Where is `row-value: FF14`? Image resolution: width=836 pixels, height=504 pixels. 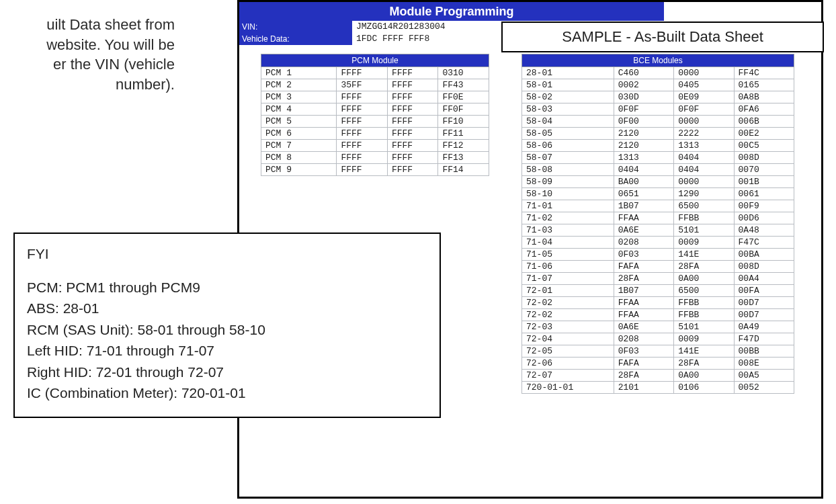
row-value: FF14 is located at coordinates (464, 170).